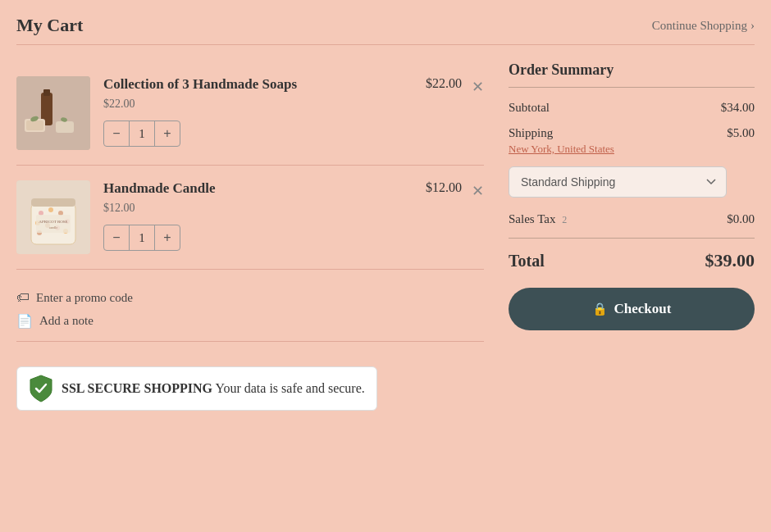 The height and width of the screenshot is (532, 771). I want to click on add-note-link: 📄 Add a note, so click(250, 321).